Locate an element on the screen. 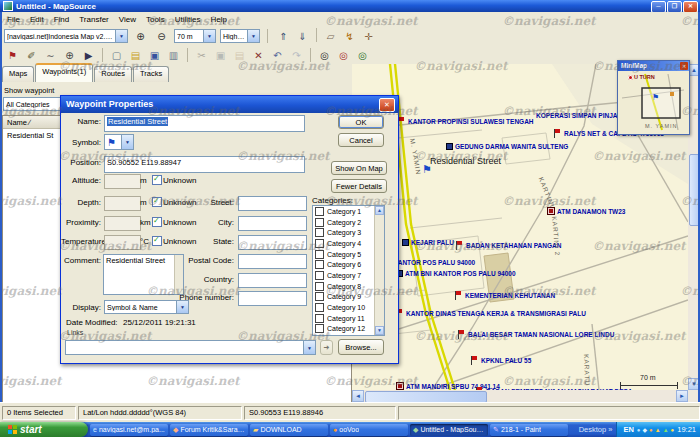 This screenshot has height=437, width=700. symbol-combo: ⚑ ▼ is located at coordinates (119, 142).